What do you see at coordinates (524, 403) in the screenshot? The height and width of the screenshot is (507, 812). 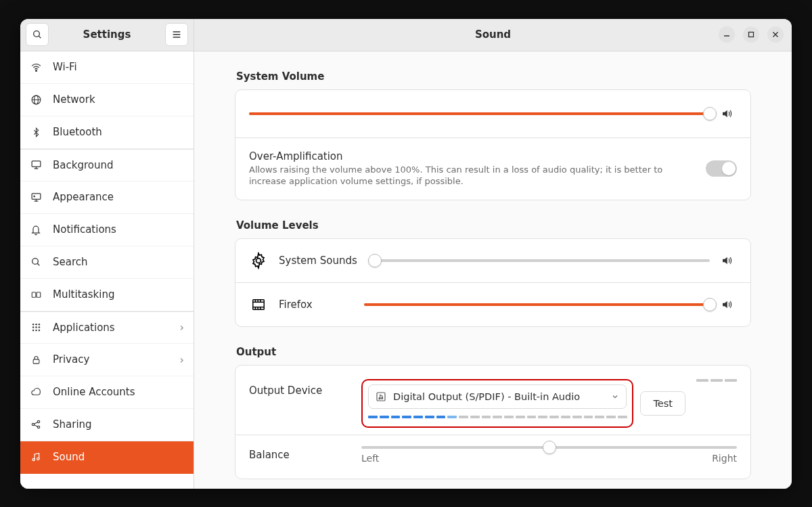 I see `output-device-main: Digital Output (S/PDIF) - Built-in Audio…` at bounding box center [524, 403].